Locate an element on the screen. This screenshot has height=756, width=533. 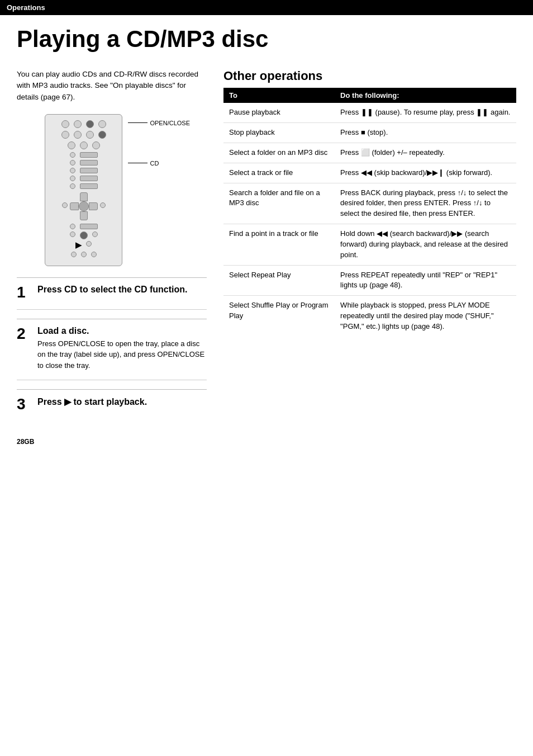
table-row: Select a folder on an MP3 discPress ⬜ (f… is located at coordinates (370, 153).